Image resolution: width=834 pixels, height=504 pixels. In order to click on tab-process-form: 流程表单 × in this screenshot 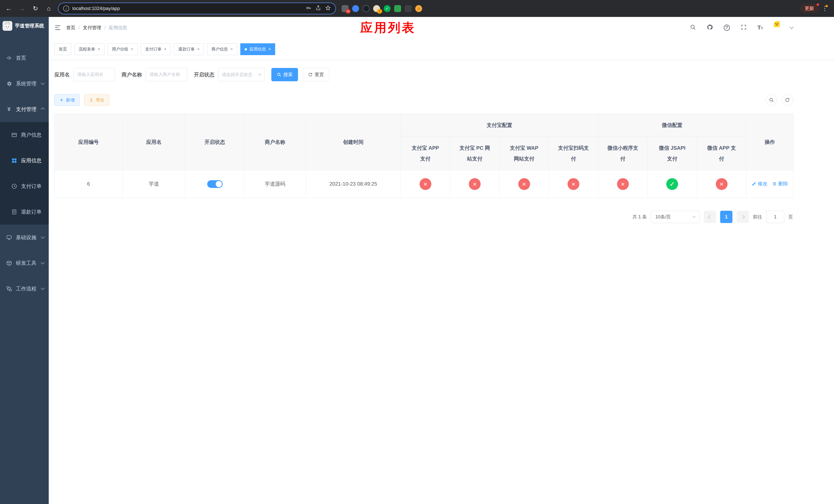, I will do `click(89, 49)`.